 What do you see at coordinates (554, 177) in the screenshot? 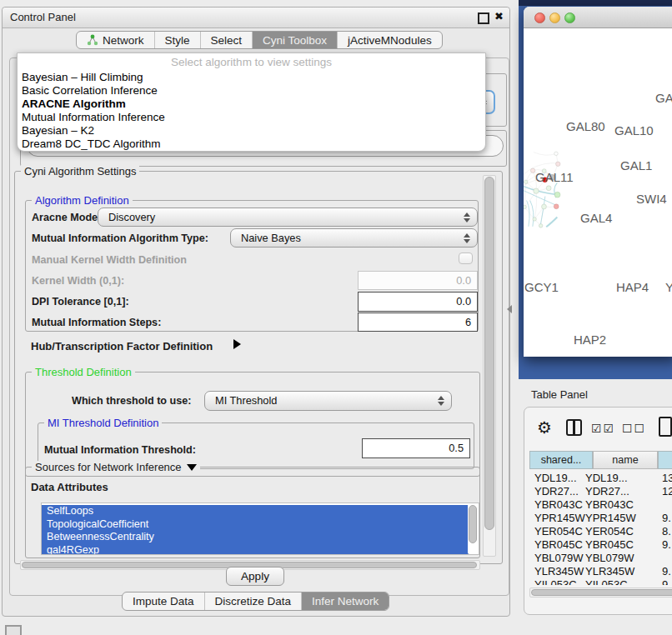
I see `node-label-gal11: GAL11` at bounding box center [554, 177].